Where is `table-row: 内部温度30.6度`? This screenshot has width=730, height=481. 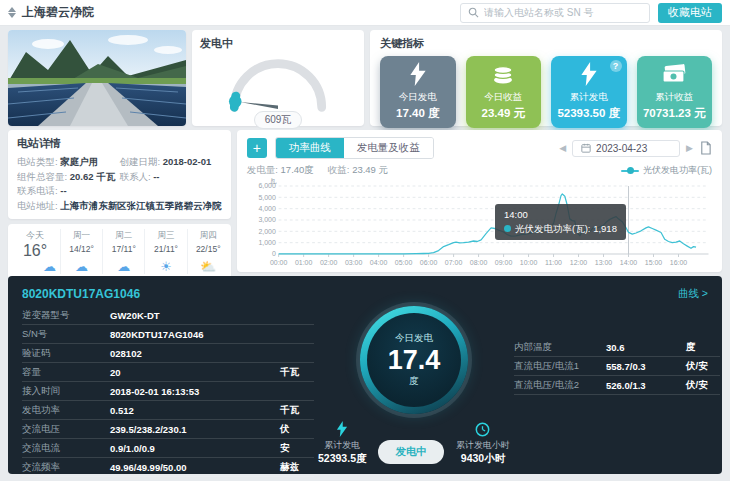
table-row: 内部温度30.6度 is located at coordinates (617, 348).